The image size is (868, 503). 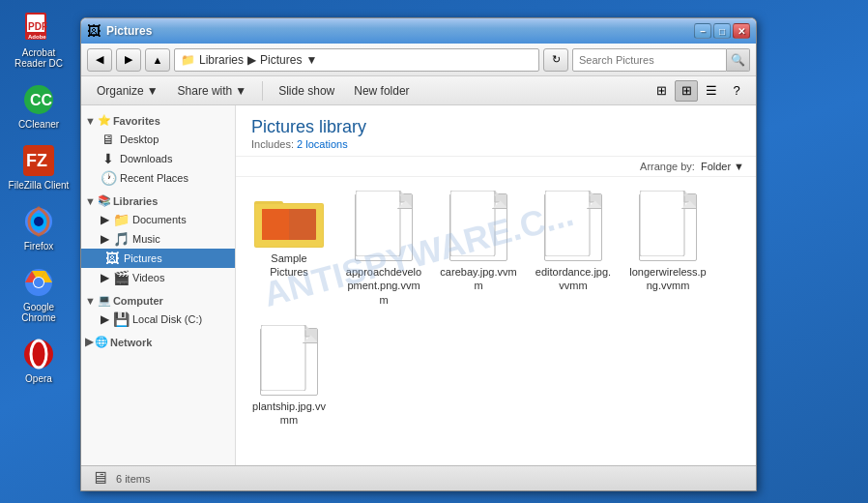 What do you see at coordinates (159, 220) in the screenshot?
I see `nav-documents: ▶ 📁 Documents` at bounding box center [159, 220].